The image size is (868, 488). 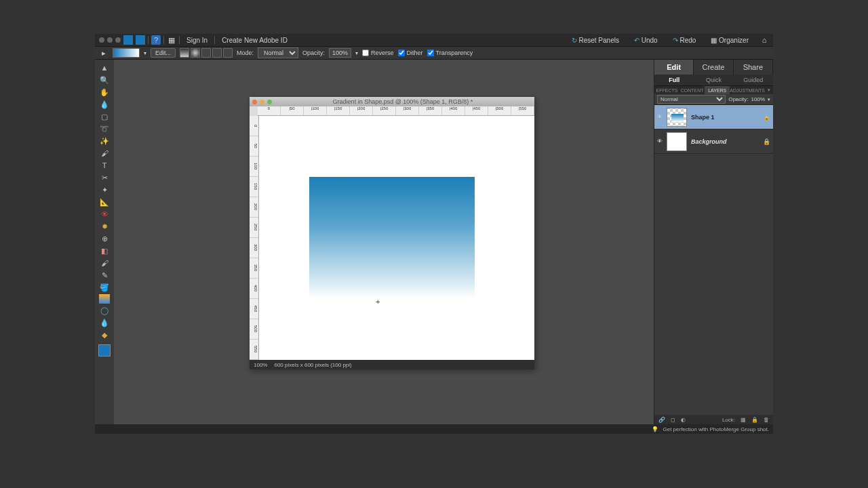 What do you see at coordinates (195, 53) in the screenshot?
I see `radial-gradient-icon` at bounding box center [195, 53].